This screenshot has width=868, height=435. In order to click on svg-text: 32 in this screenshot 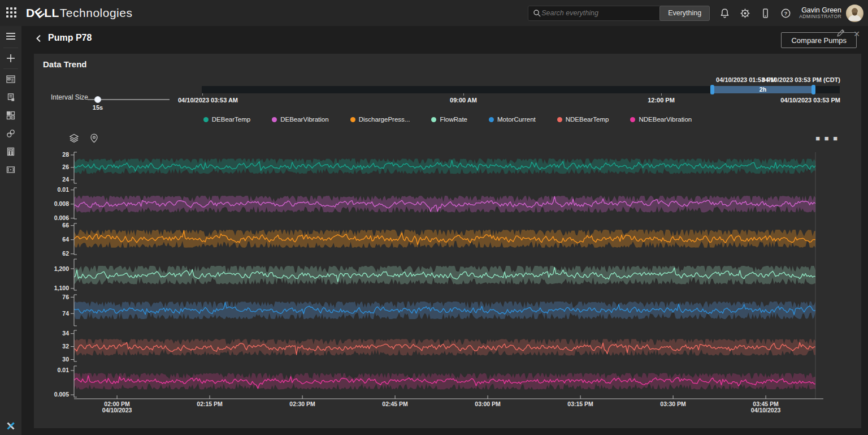, I will do `click(66, 346)`.